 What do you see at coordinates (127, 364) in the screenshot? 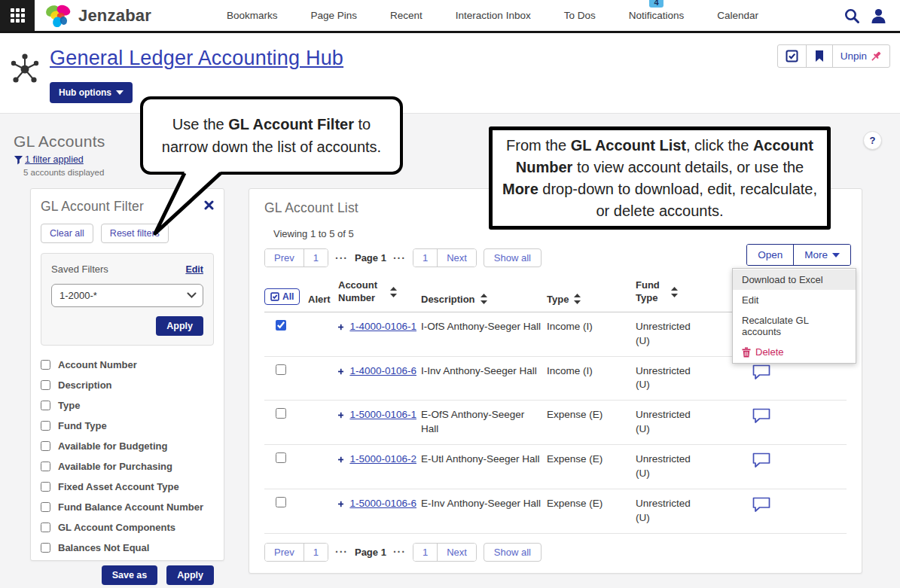
I see `filter-option-account-number: Account Number` at bounding box center [127, 364].